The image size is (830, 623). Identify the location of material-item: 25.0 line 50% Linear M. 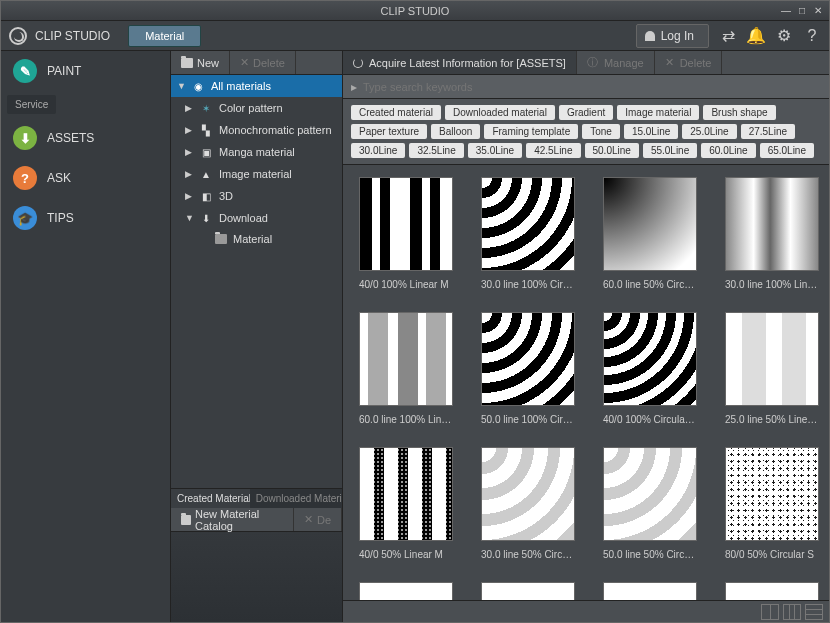
(772, 376).